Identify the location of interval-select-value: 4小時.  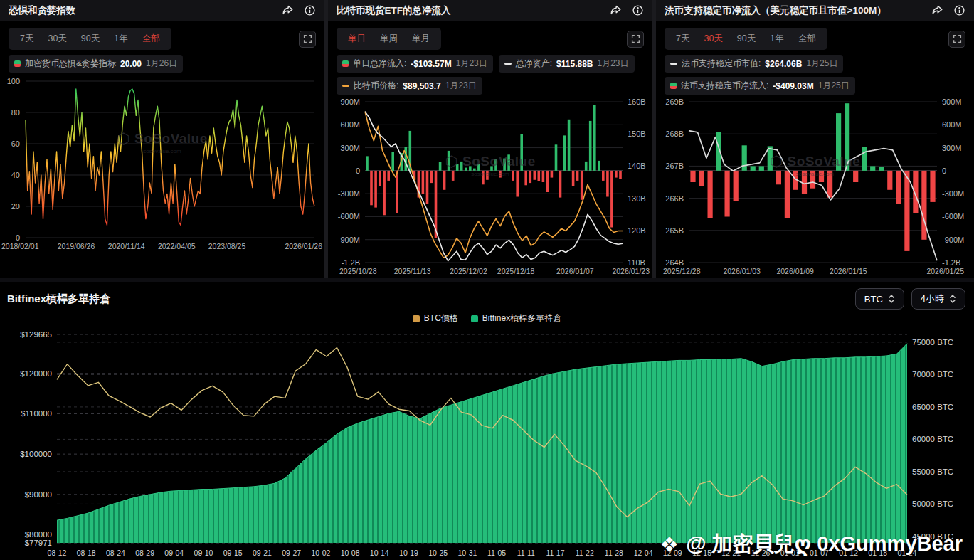
(932, 299).